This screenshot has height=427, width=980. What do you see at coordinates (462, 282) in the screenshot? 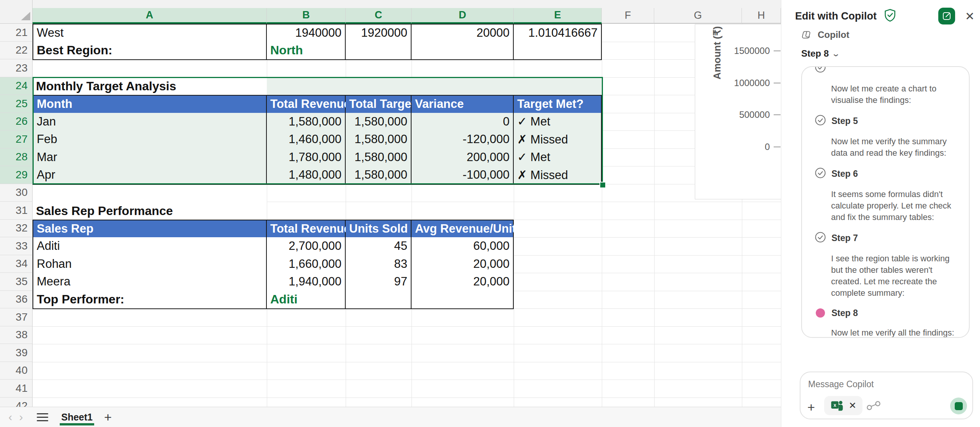
I see `cell-d35: 20,000` at bounding box center [462, 282].